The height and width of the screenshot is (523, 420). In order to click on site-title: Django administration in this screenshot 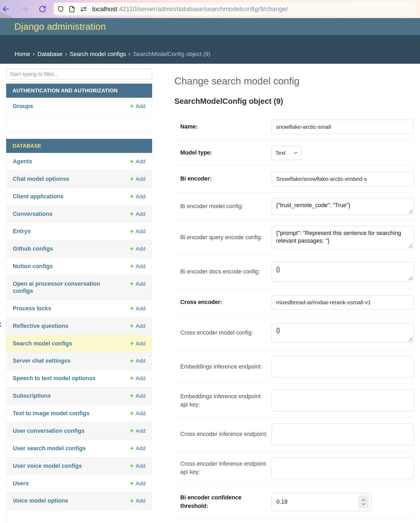, I will do `click(60, 27)`.